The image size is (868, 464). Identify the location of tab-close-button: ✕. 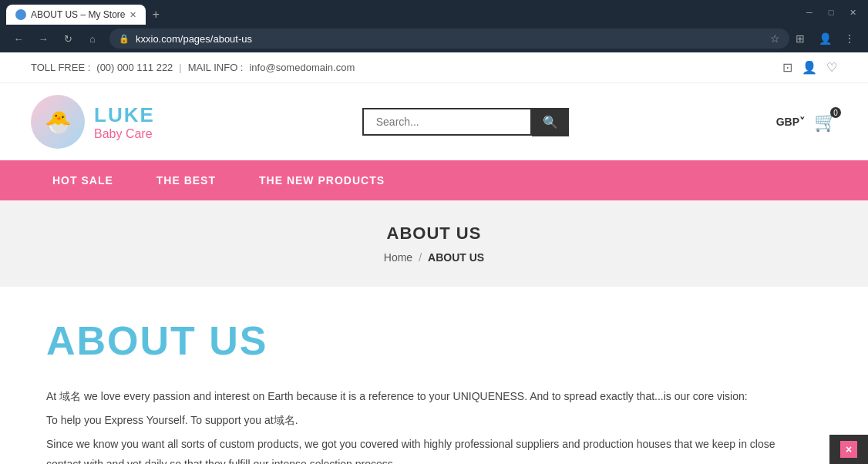
(133, 15).